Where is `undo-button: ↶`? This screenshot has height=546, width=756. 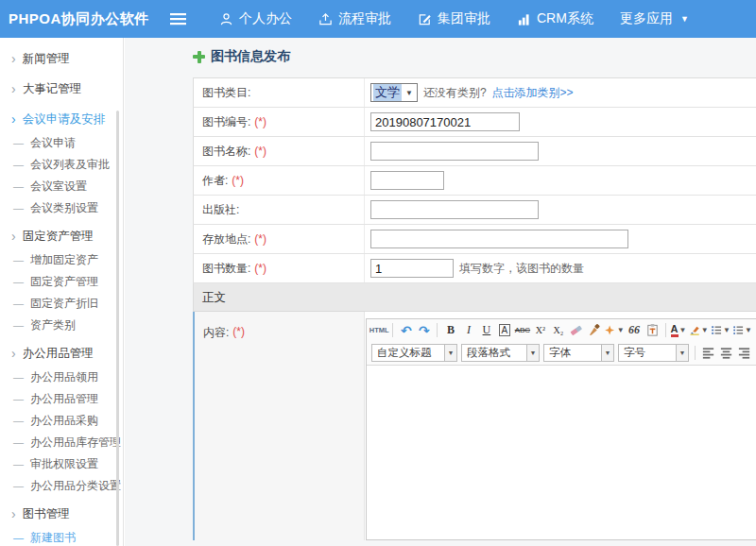 undo-button: ↶ is located at coordinates (406, 331).